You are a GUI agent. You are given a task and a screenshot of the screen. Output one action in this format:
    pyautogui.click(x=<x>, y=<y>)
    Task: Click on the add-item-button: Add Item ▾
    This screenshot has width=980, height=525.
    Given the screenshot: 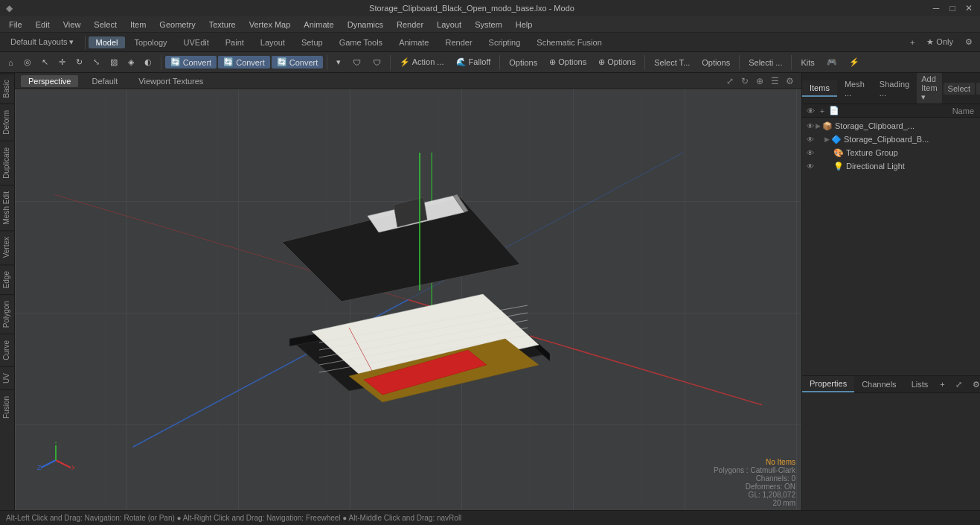 What is the action you would take?
    pyautogui.click(x=929, y=88)
    